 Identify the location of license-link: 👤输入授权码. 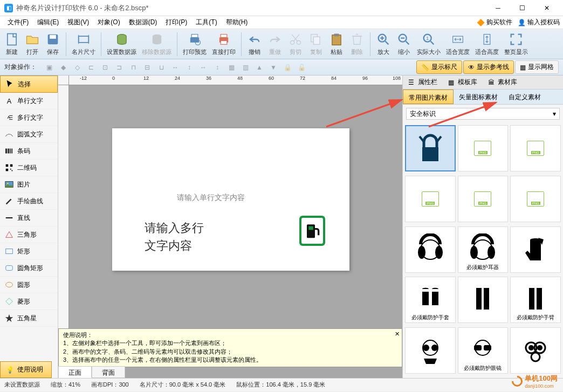
(539, 23).